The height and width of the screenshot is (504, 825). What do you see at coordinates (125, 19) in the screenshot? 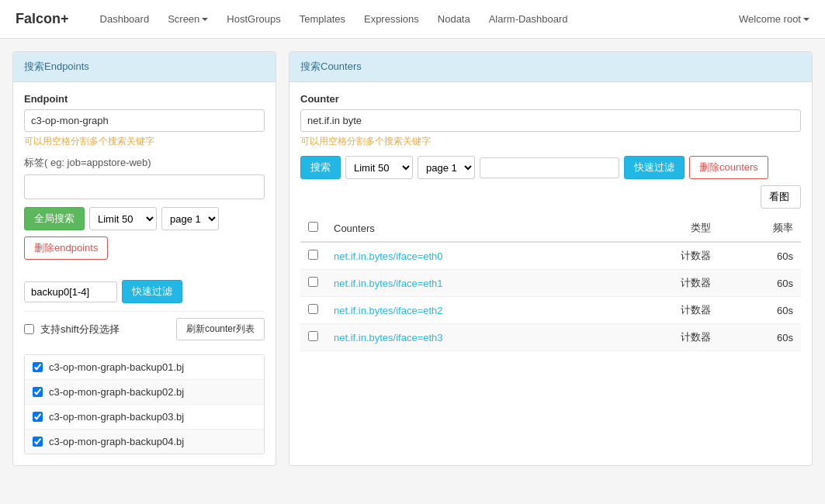
I see `nav-dashboard: Dashboard` at bounding box center [125, 19].